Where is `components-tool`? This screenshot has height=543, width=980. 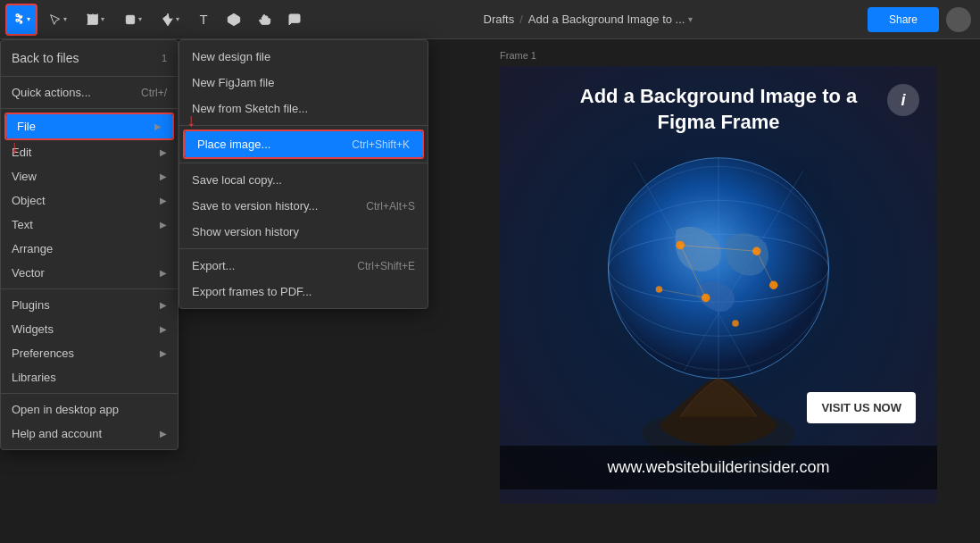 components-tool is located at coordinates (234, 20).